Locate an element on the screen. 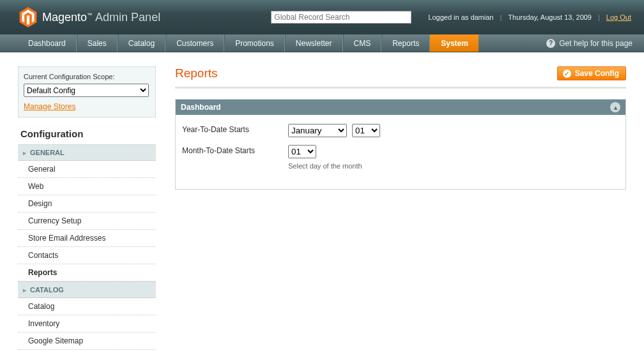 The height and width of the screenshot is (353, 644). header-date: Thursday, August 13, 2009 is located at coordinates (549, 17).